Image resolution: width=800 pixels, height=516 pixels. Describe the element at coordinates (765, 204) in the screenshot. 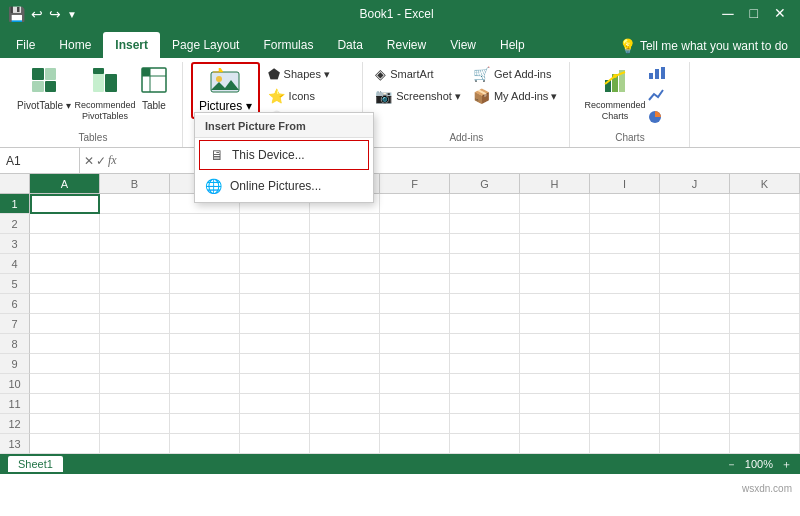

I see `cell-K1` at that location.